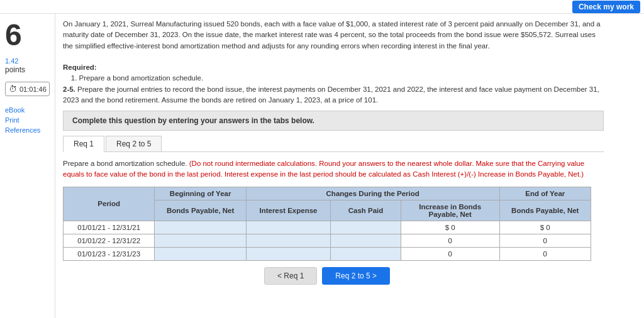  Describe the element at coordinates (545, 228) in the screenshot. I see `end-bonds-cell: $ 0` at that location.